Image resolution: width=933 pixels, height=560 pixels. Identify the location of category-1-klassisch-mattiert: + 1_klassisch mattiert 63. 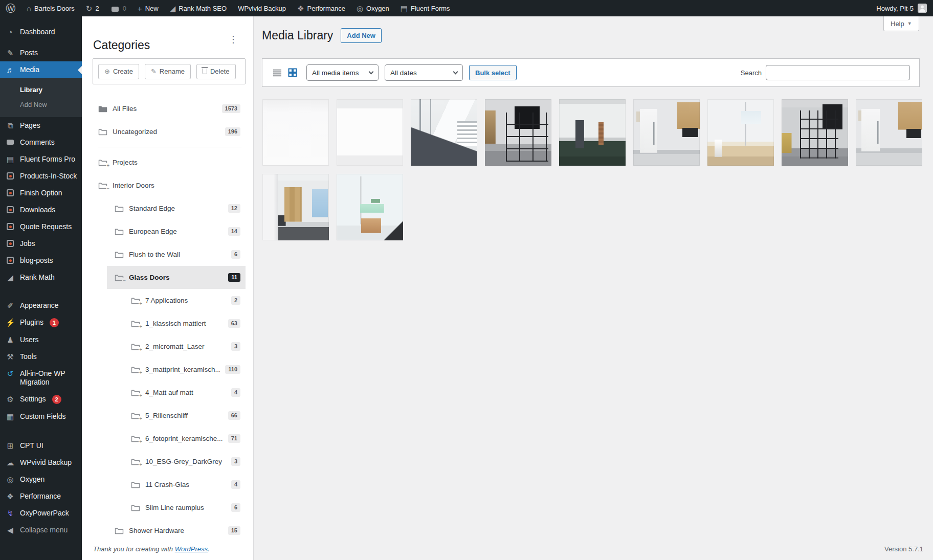
(168, 323).